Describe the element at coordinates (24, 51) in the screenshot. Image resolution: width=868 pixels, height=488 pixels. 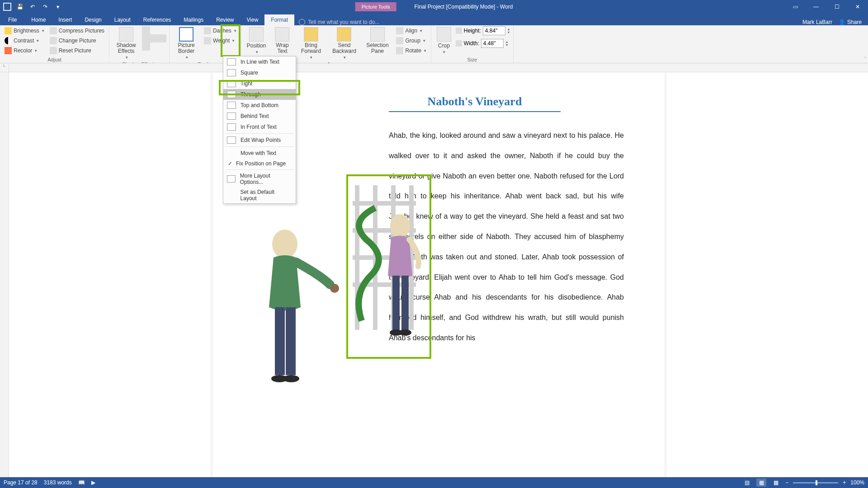
I see `recolor-button: Recolor` at that location.